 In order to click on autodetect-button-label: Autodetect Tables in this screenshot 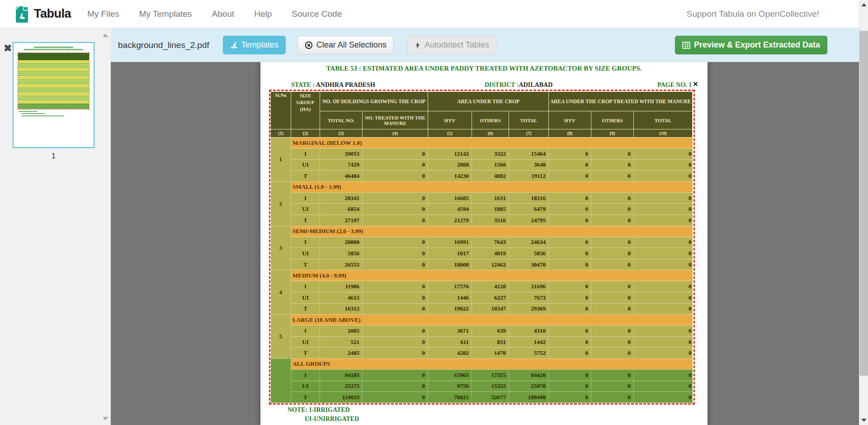, I will do `click(457, 45)`.